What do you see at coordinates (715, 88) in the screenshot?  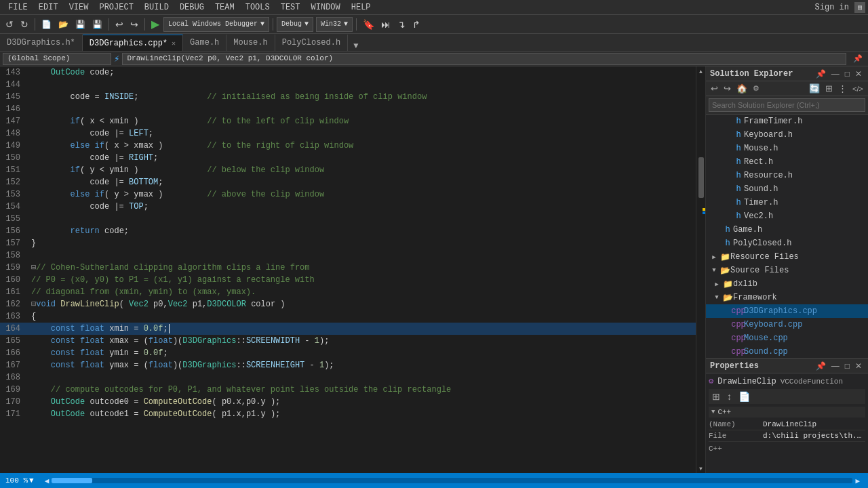 I see `sol-back-btn: ↩` at bounding box center [715, 88].